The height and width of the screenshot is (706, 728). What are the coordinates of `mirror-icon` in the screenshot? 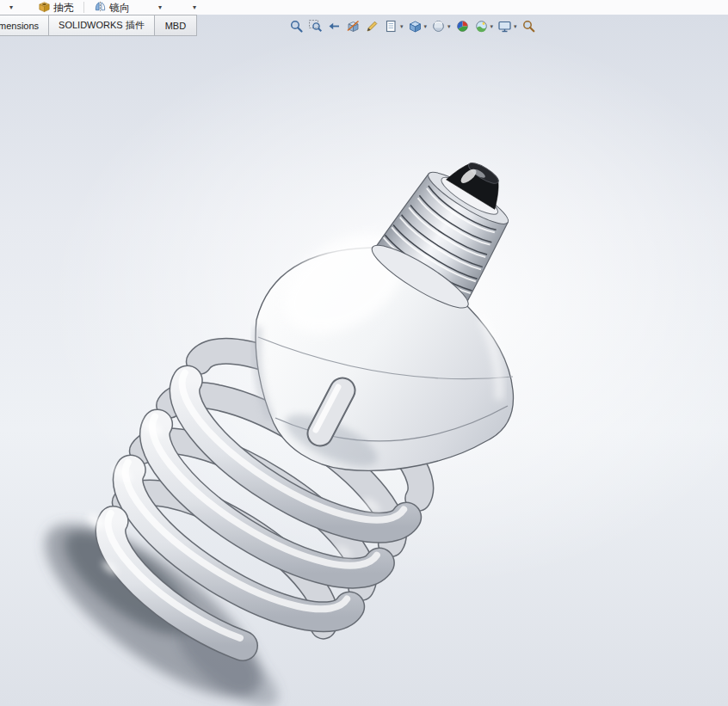 It's located at (100, 8).